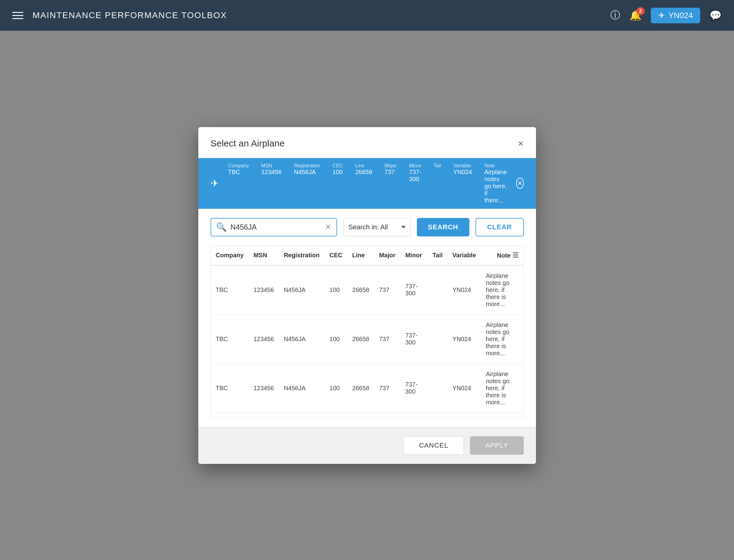 The width and height of the screenshot is (734, 560). I want to click on selected-registration-label: Registration, so click(307, 166).